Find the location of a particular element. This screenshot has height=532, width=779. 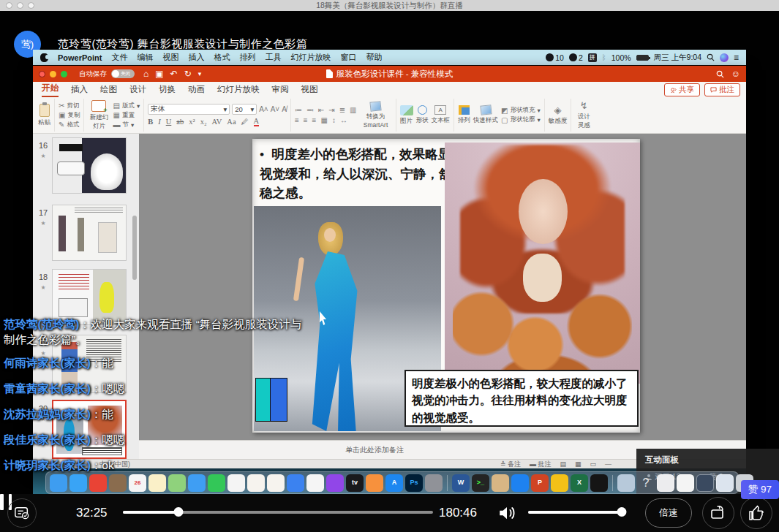

dock-icon-contacts is located at coordinates (118, 483).